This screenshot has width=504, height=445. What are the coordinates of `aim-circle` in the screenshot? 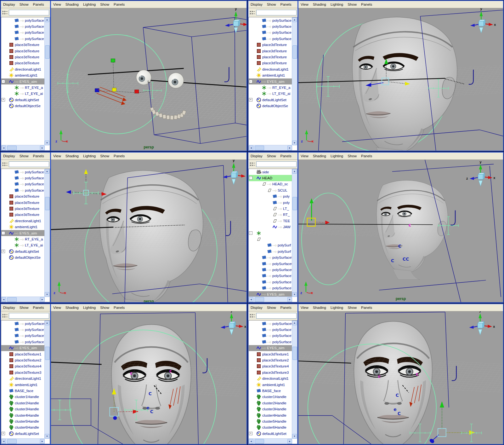 It's located at (329, 239).